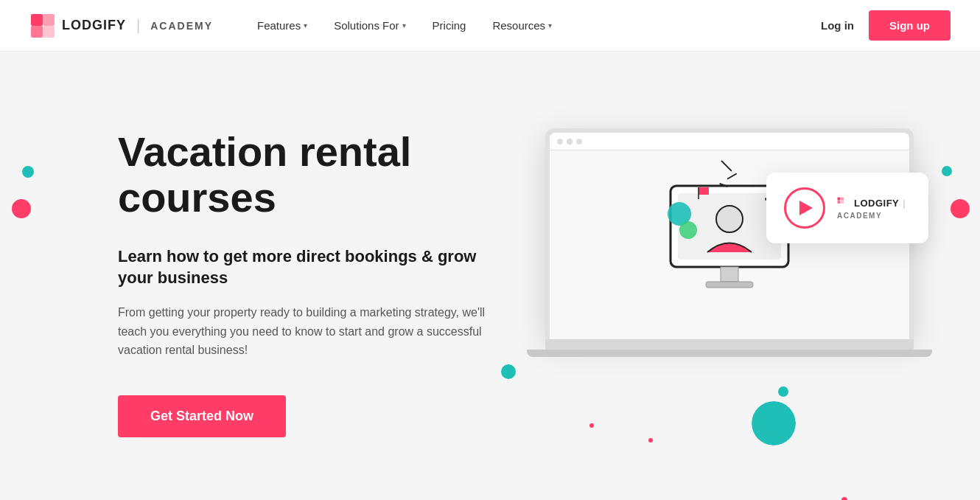 This screenshot has width=980, height=500. Describe the element at coordinates (43, 26) in the screenshot. I see `lodgify-logo-icon` at that location.